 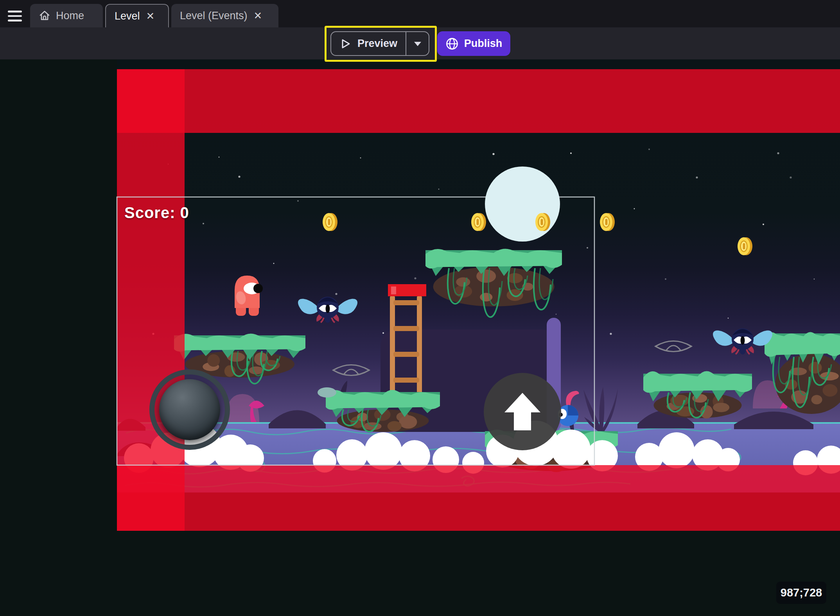 I want to click on play-icon, so click(x=345, y=44).